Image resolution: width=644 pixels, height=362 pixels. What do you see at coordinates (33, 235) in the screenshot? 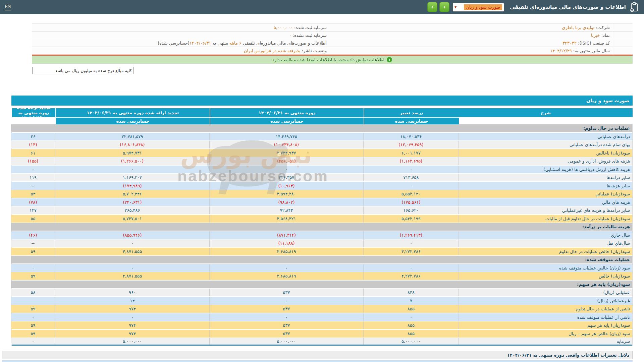
I see `cell-percent-change: (۴۶)` at bounding box center [33, 235].